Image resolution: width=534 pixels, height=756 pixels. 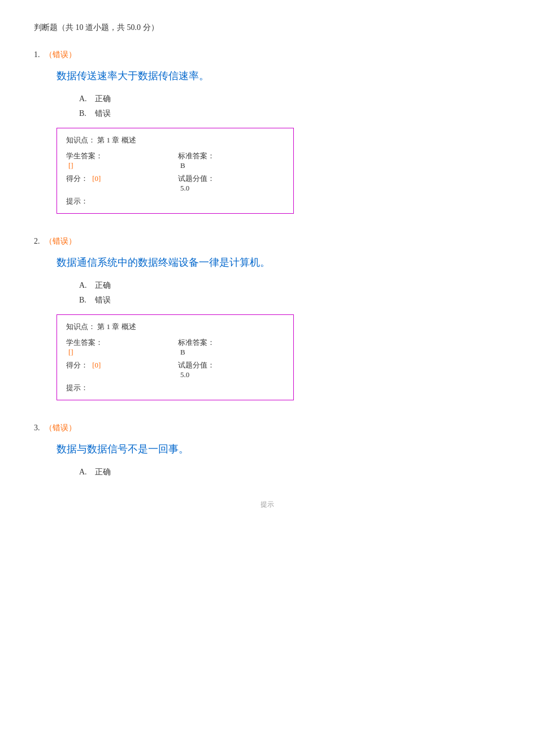 I want to click on q2-student-answer-cell: 学生答案： [], so click(x=119, y=347).